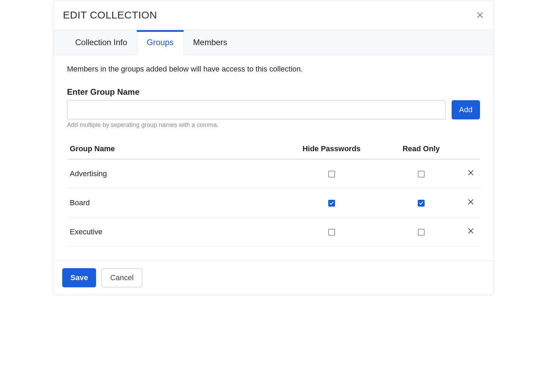  Describe the element at coordinates (274, 110) in the screenshot. I see `group-name-input-row: Add` at that location.